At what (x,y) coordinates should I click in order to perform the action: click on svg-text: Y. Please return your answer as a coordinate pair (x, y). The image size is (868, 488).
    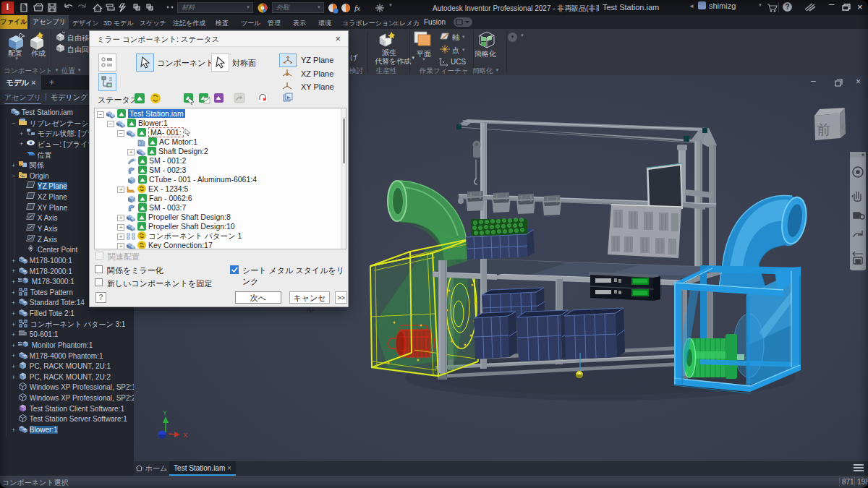
    Looking at the image, I should click on (165, 413).